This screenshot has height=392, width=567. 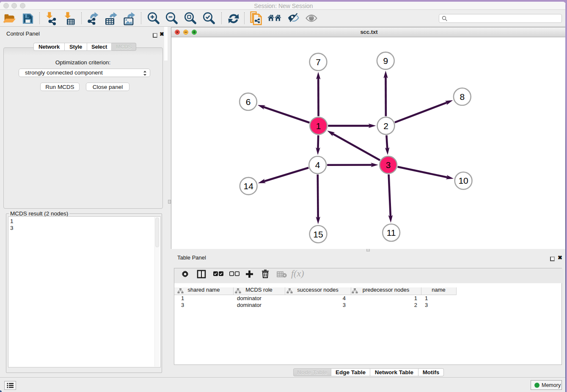 What do you see at coordinates (318, 62) in the screenshot?
I see `svg-text: 7` at bounding box center [318, 62].